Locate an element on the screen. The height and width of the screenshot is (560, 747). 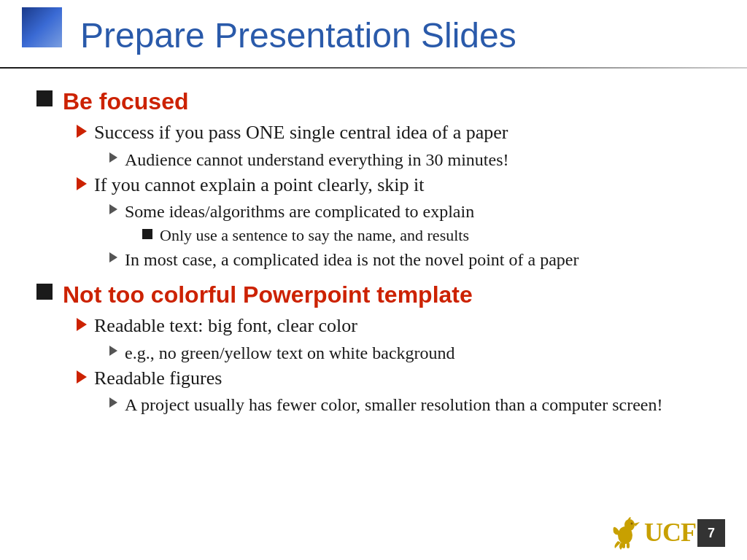
header-accent is located at coordinates (42, 28).